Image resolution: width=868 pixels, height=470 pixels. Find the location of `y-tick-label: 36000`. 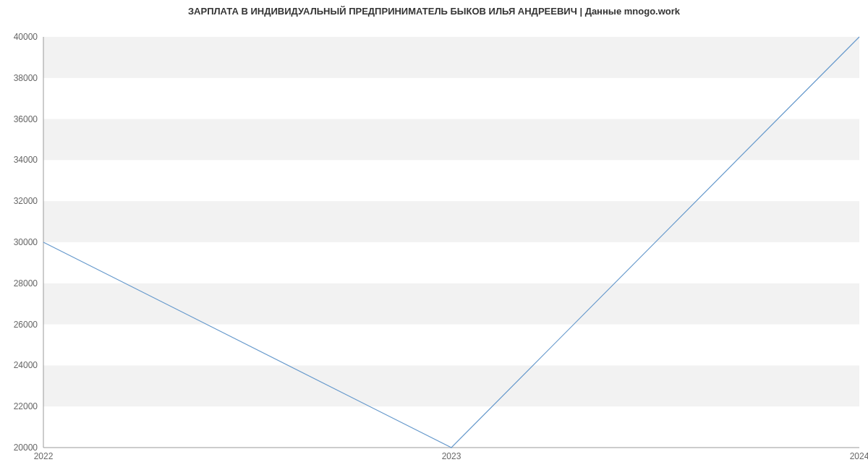

y-tick-label: 36000 is located at coordinates (26, 119).